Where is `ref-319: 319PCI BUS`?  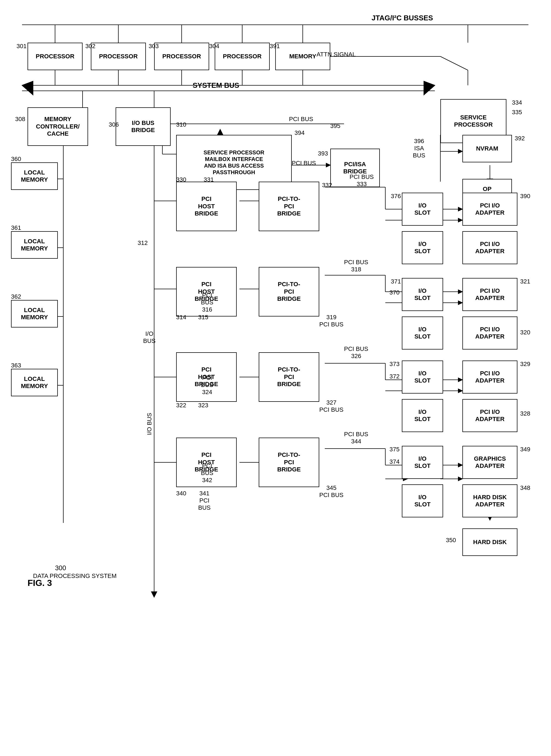 ref-319: 319PCI BUS is located at coordinates (332, 321).